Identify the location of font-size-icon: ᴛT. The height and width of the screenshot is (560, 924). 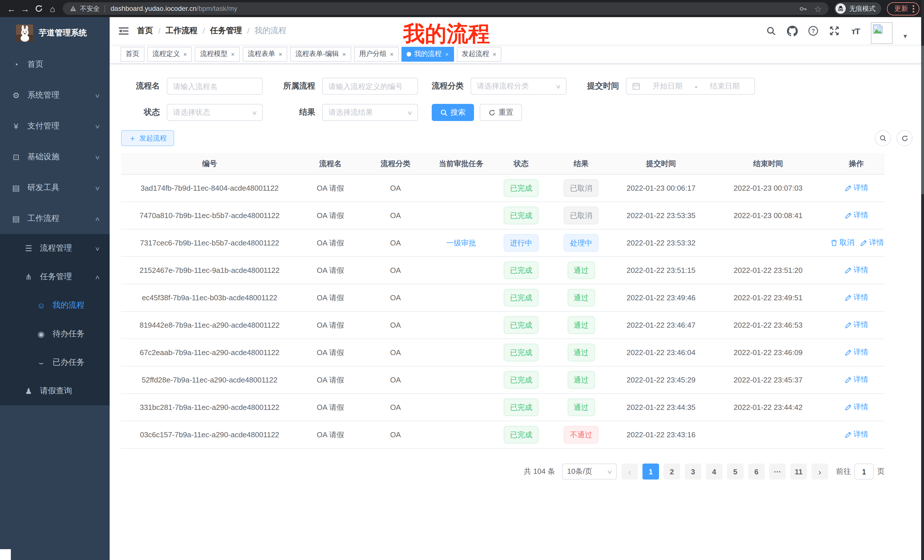
(855, 31).